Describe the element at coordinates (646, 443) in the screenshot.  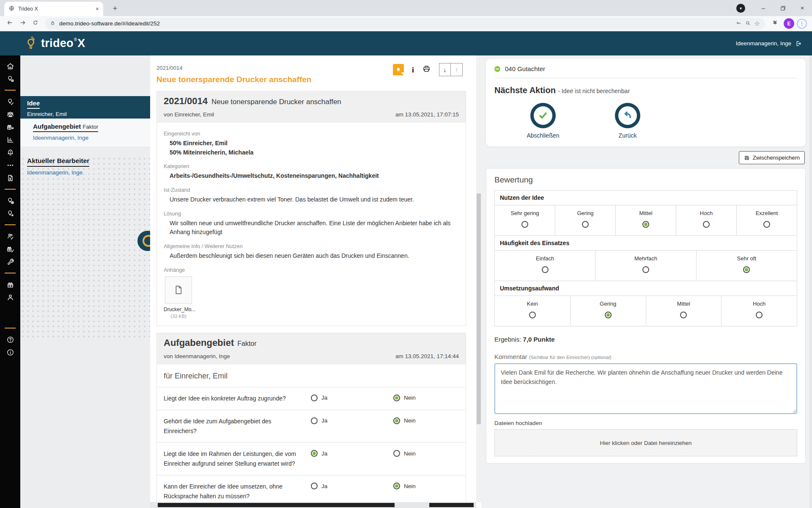
I see `file-dropzone: Hier klicken oder Datei hereinziehen` at that location.